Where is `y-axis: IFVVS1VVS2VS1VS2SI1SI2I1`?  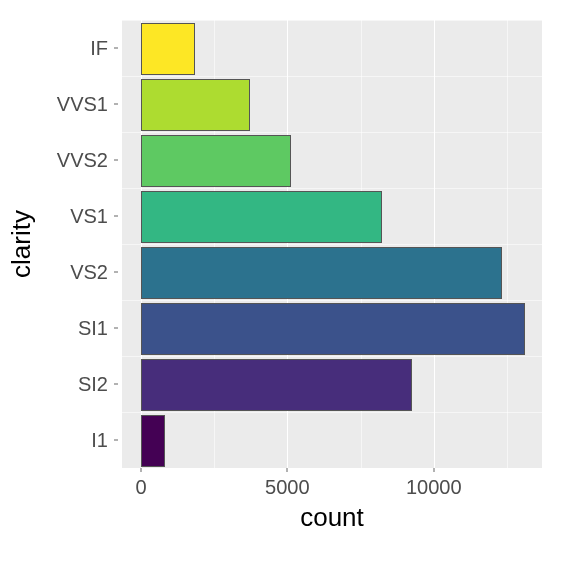
y-axis: IFVVS1VVS2VS1VS2SI1SI2I1 is located at coordinates (83, 244).